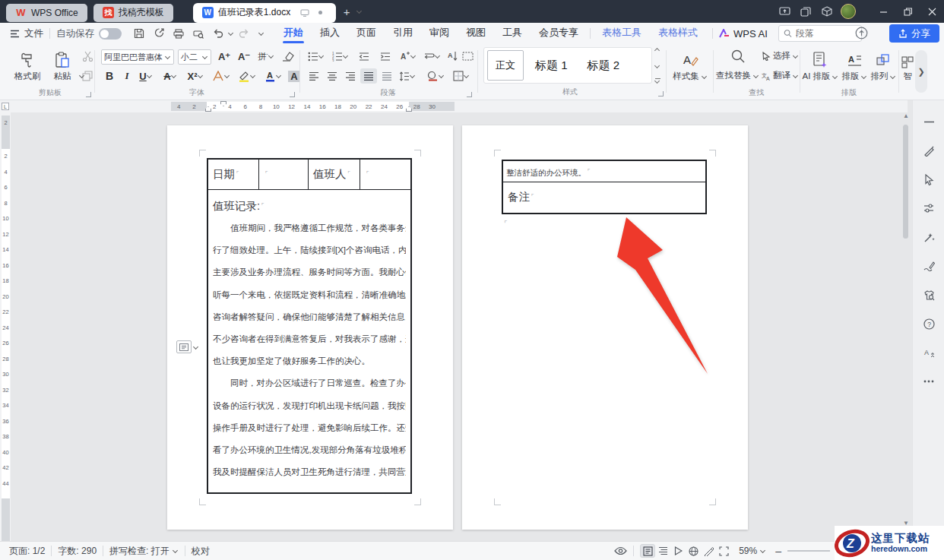  Describe the element at coordinates (33, 33) in the screenshot. I see `file-menu-button: 文件` at that location.